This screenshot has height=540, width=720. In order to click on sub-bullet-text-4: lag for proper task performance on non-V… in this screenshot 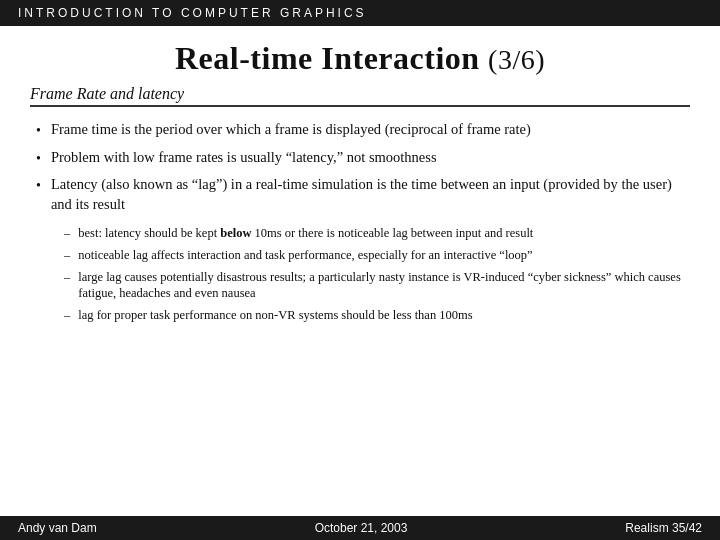, I will do `click(275, 316)`.